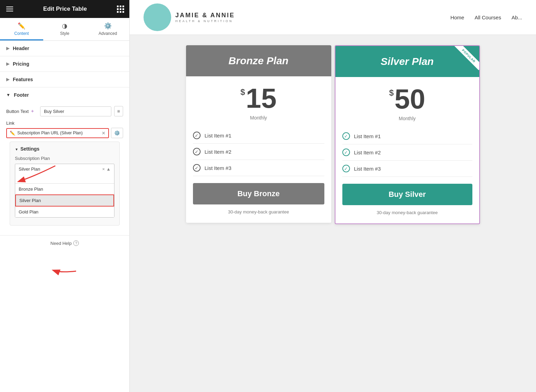 This screenshot has height=392, width=536. Describe the element at coordinates (205, 21) in the screenshot. I see `logo-sub: HEALTH & NUTRITION` at that location.